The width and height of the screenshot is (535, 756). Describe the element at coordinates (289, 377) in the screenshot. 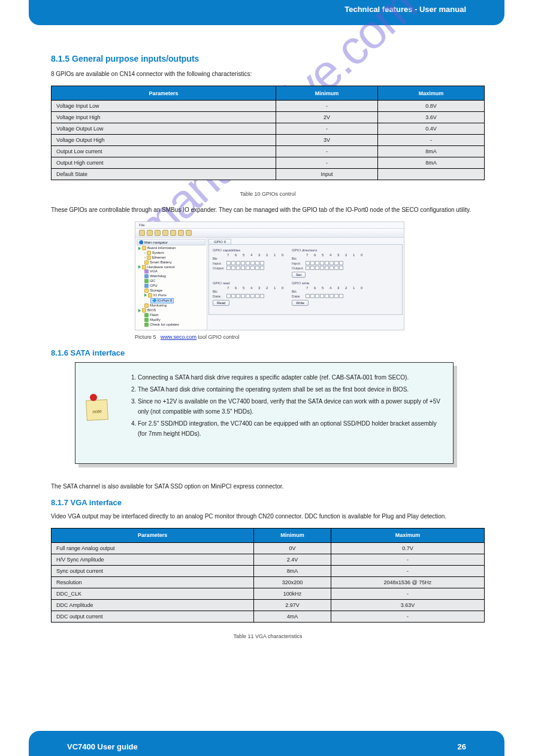

I see `note-item: Connecting a SATA hard disk drive requir…` at that location.